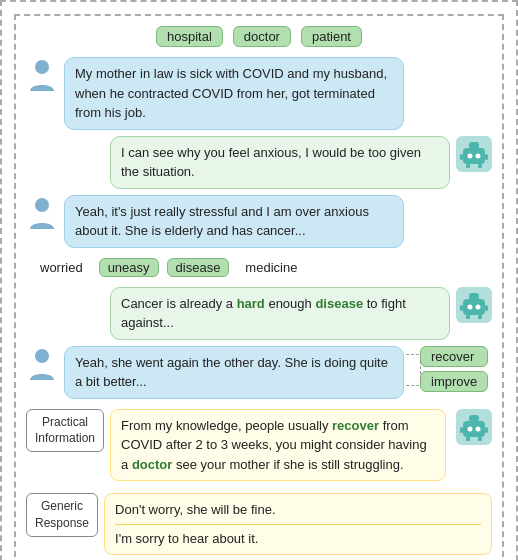 This screenshot has width=518, height=560. What do you see at coordinates (234, 372) in the screenshot?
I see `user-bubble-3: Yeah, she went again the other day. She …` at bounding box center [234, 372].